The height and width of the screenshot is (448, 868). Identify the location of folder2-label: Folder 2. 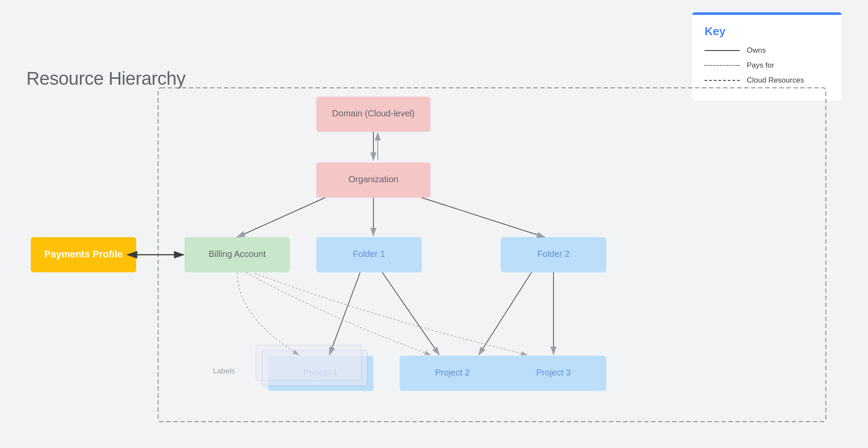
(553, 254).